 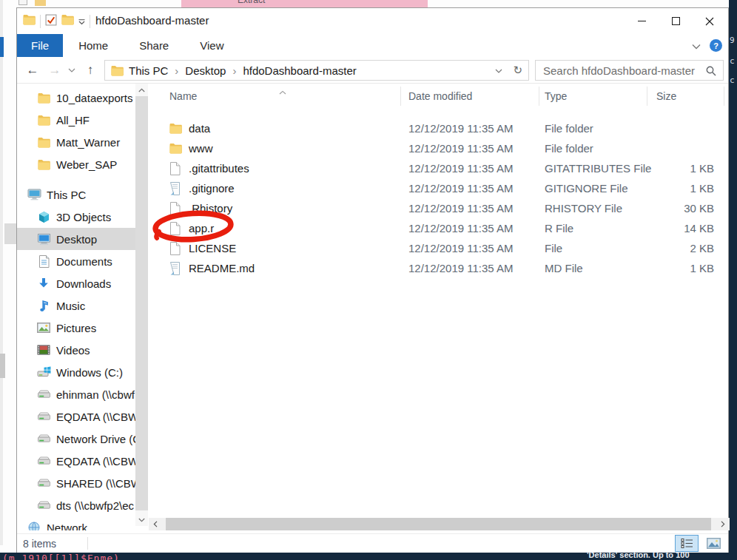 I want to click on sidebar-item-network: Network, so click(x=76, y=524).